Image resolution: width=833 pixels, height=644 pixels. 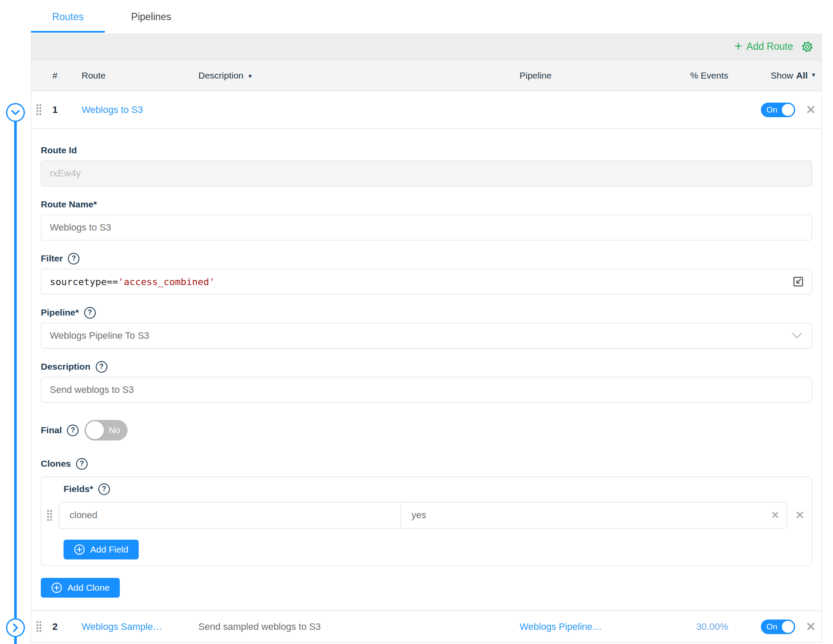 I want to click on add-field-label: Add Field, so click(x=109, y=550).